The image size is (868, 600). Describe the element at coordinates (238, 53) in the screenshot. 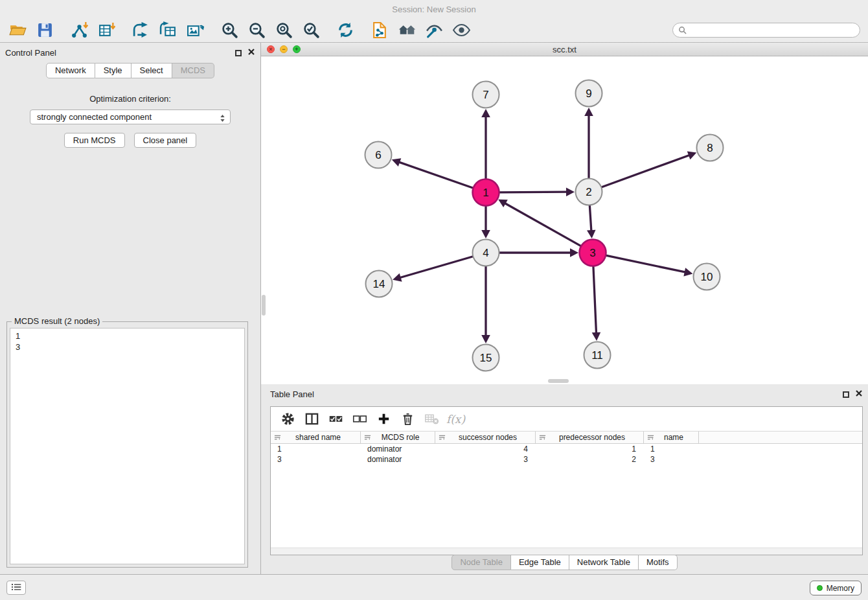

I see `float-panel-icon` at that location.